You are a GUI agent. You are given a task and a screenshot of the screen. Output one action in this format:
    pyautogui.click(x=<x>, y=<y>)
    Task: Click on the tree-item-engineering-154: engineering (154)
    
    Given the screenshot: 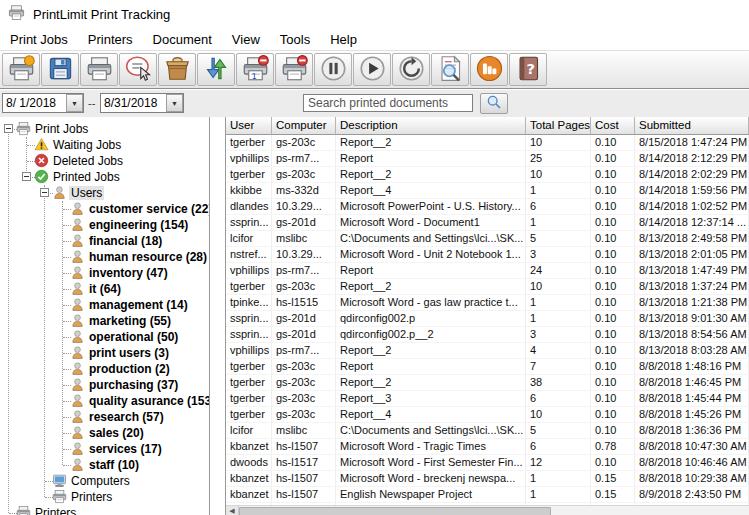 What is the action you would take?
    pyautogui.click(x=104, y=225)
    